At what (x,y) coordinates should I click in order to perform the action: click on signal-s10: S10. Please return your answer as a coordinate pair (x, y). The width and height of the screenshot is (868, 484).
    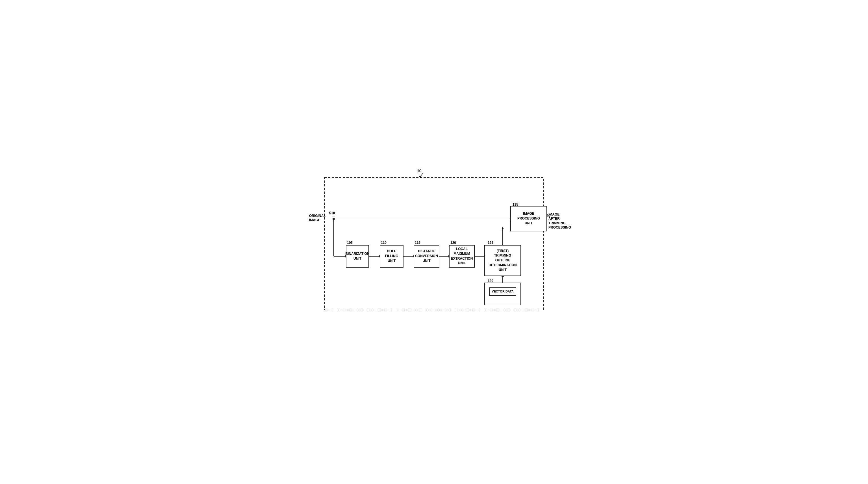
    Looking at the image, I should click on (332, 213).